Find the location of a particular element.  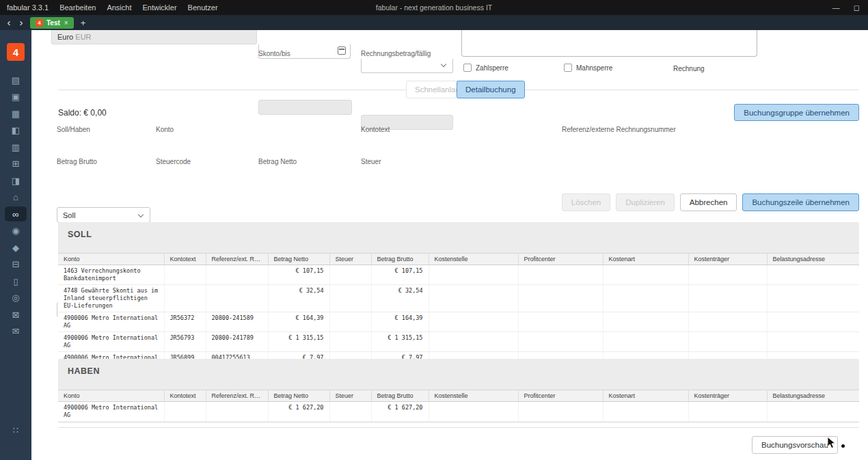

new-tab-button: + is located at coordinates (83, 23).